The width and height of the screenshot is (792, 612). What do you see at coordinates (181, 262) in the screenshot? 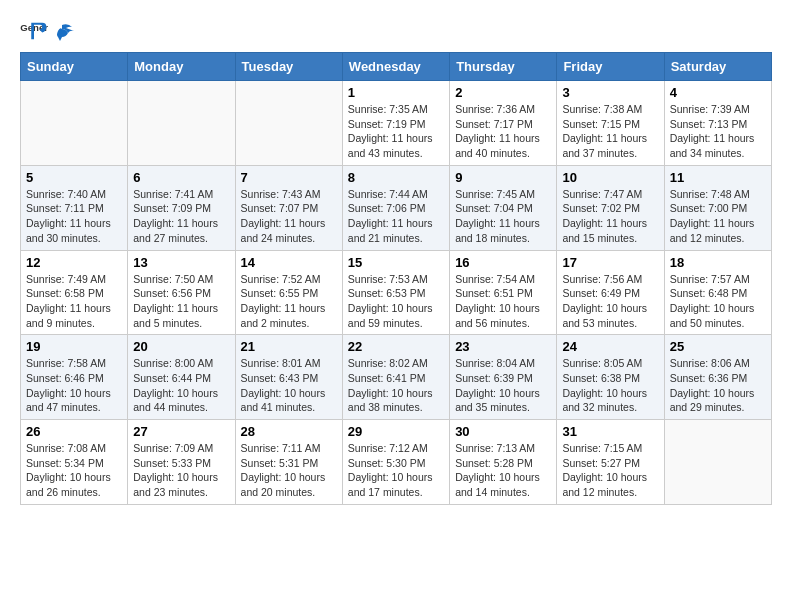
I see `day-number: 13` at bounding box center [181, 262].